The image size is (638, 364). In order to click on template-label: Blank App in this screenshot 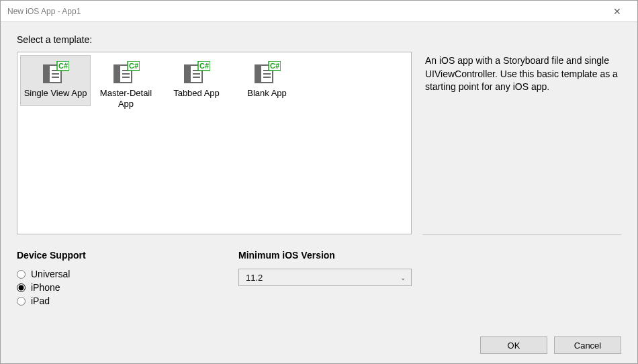, I will do `click(267, 93)`.